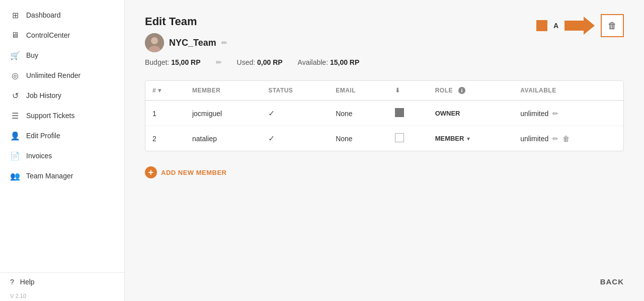 This screenshot has width=644, height=301. What do you see at coordinates (223, 90) in the screenshot?
I see `col-member: MEMBER` at bounding box center [223, 90].